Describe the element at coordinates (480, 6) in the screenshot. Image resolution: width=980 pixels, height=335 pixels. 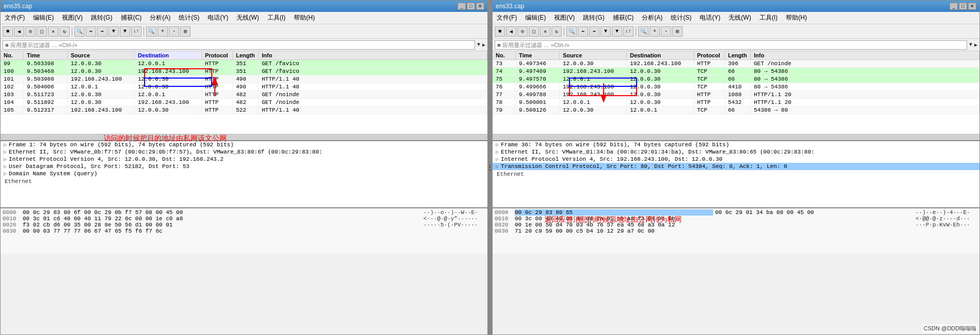
I see `close-button: ✕` at that location.